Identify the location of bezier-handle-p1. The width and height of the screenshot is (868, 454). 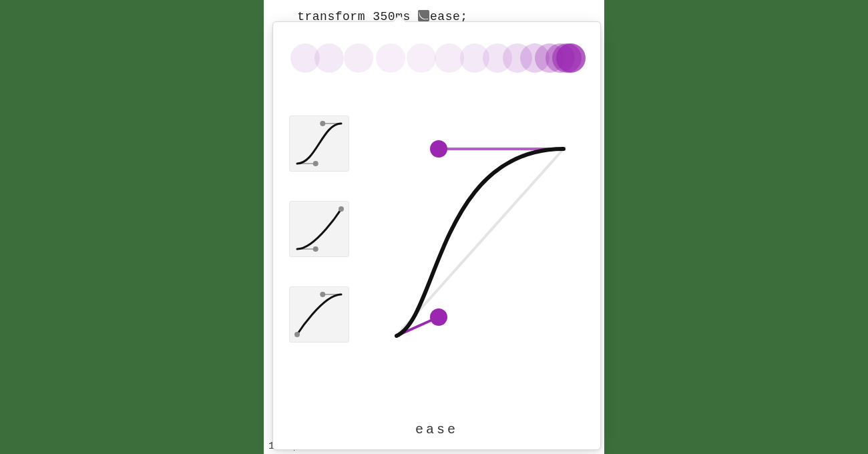
(439, 317).